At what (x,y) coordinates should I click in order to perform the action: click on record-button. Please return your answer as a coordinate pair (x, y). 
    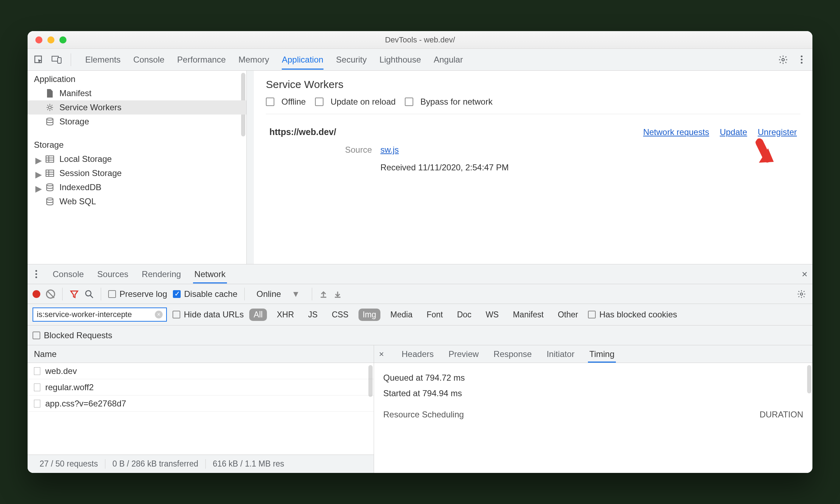
    Looking at the image, I should click on (36, 294).